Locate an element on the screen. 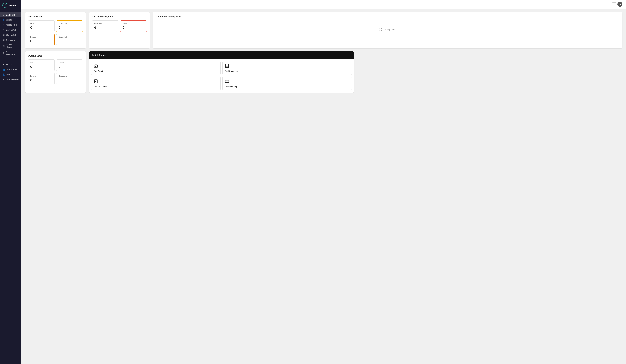  work-orders-queue-card: Work Orders Queue Unassigned 0 Overdue 0 is located at coordinates (119, 30).